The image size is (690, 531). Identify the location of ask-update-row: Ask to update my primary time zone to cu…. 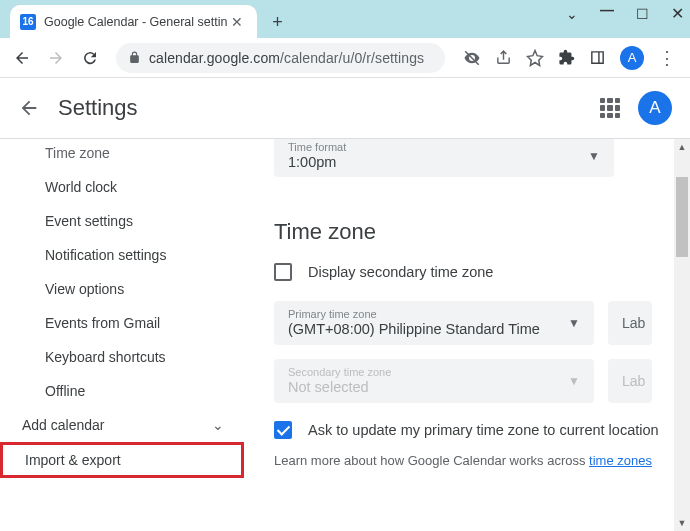
(482, 430).